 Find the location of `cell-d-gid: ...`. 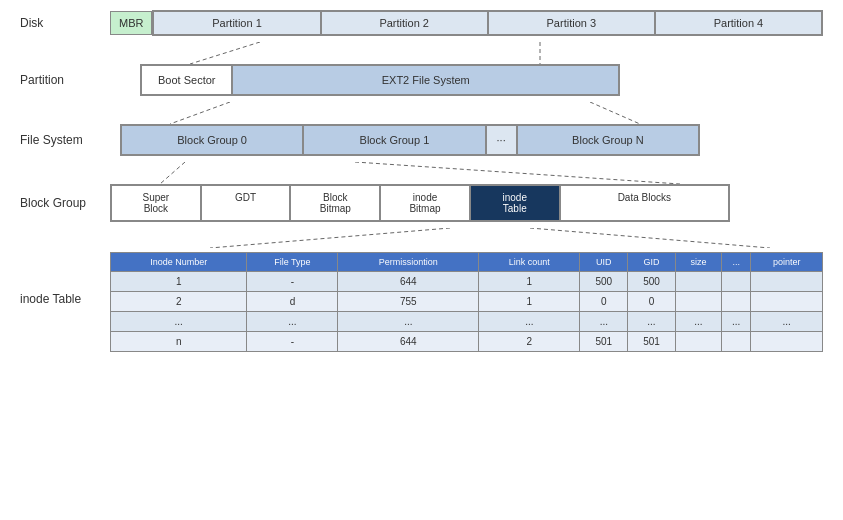

cell-d-gid: ... is located at coordinates (652, 322).